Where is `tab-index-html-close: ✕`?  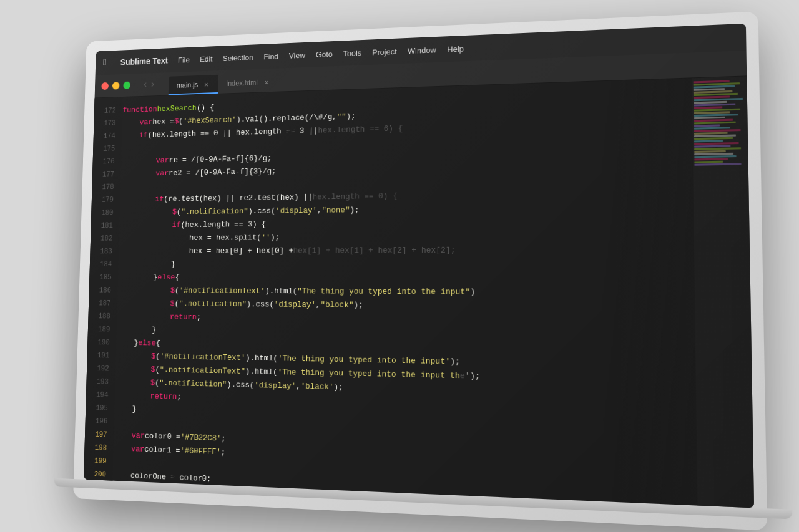 tab-index-html-close: ✕ is located at coordinates (266, 82).